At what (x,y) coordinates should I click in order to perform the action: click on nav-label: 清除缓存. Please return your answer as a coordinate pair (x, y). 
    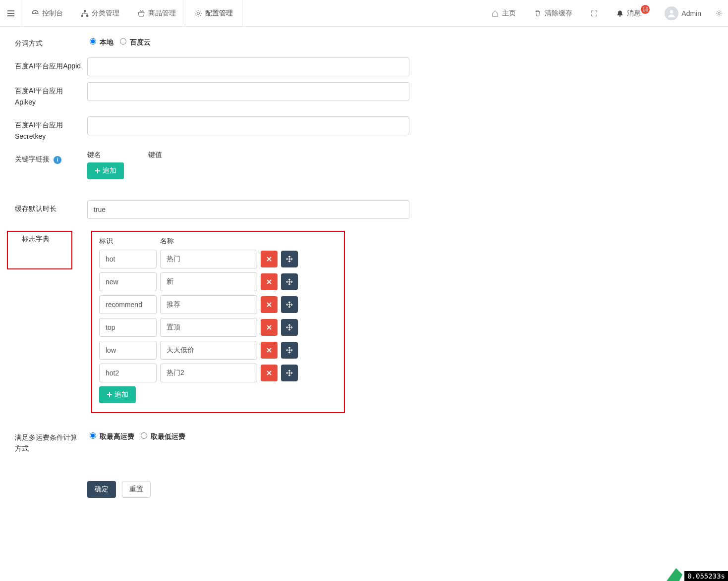
    Looking at the image, I should click on (559, 13).